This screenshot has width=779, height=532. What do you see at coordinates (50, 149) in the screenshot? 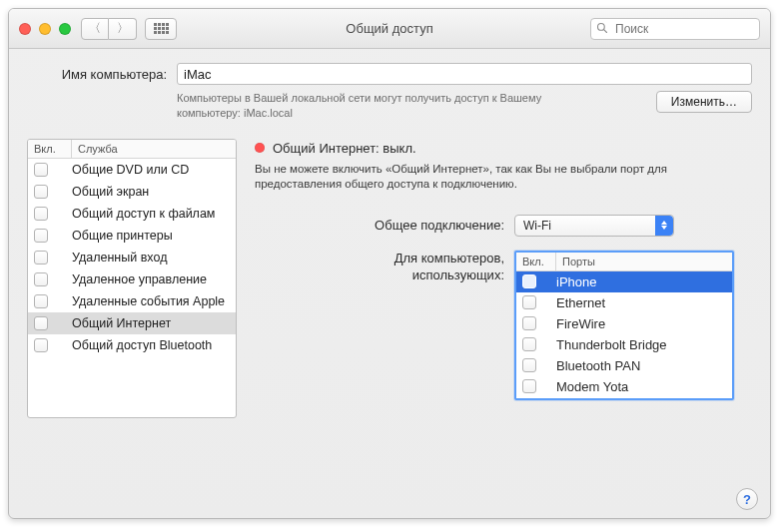
I see `services-col-on: Вкл.` at bounding box center [50, 149].